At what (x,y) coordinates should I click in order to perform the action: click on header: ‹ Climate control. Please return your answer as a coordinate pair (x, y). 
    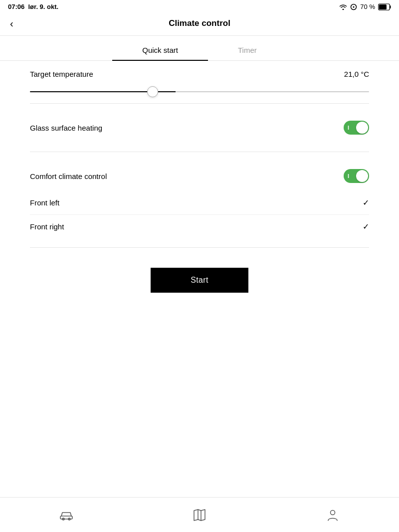
    Looking at the image, I should click on (200, 25).